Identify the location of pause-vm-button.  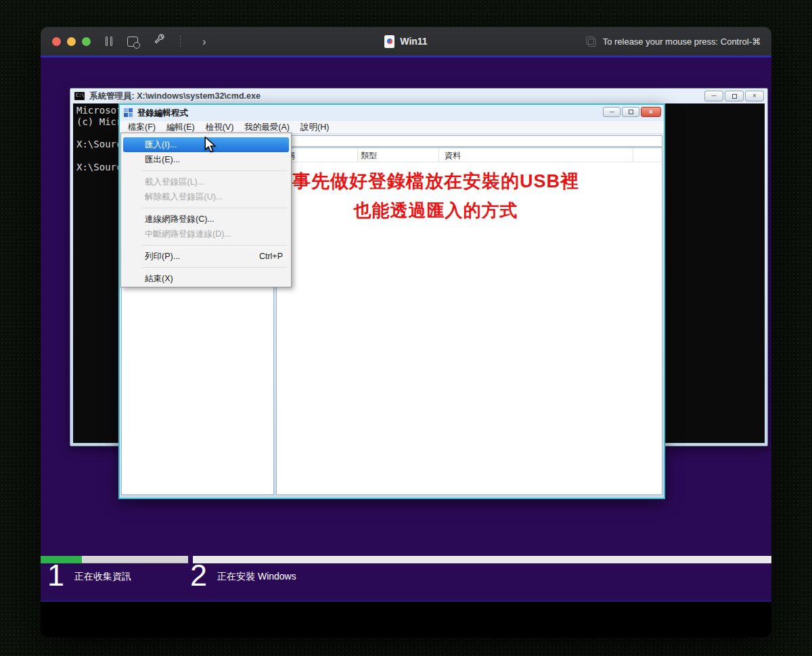
(109, 41).